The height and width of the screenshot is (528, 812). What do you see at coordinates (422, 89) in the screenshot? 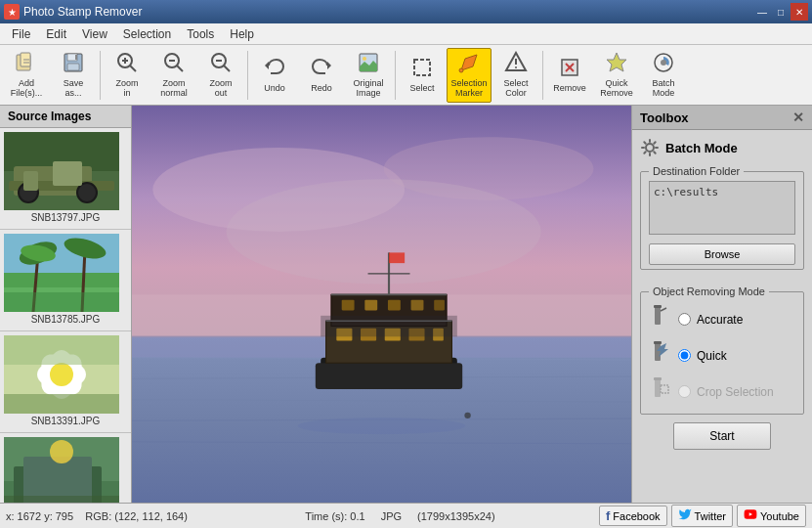
I see `select-label: Select` at bounding box center [422, 89].